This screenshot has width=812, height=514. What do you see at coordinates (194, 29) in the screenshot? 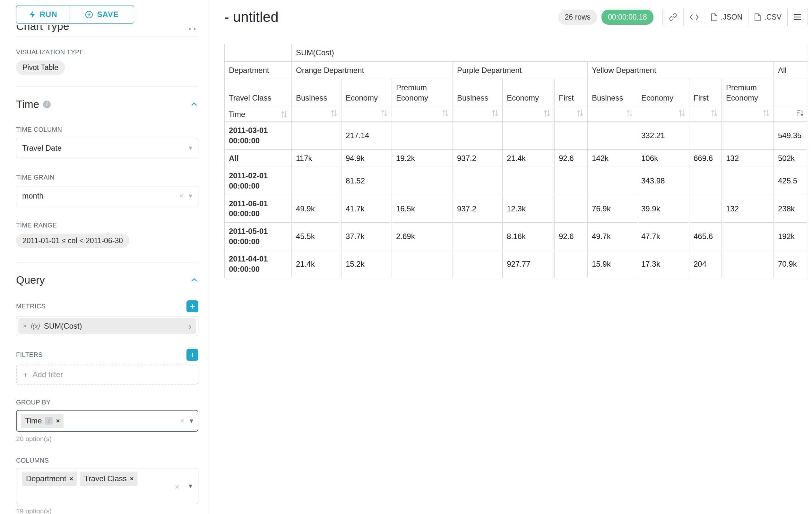
I see `chevron-clipped-icon: ••` at bounding box center [194, 29].